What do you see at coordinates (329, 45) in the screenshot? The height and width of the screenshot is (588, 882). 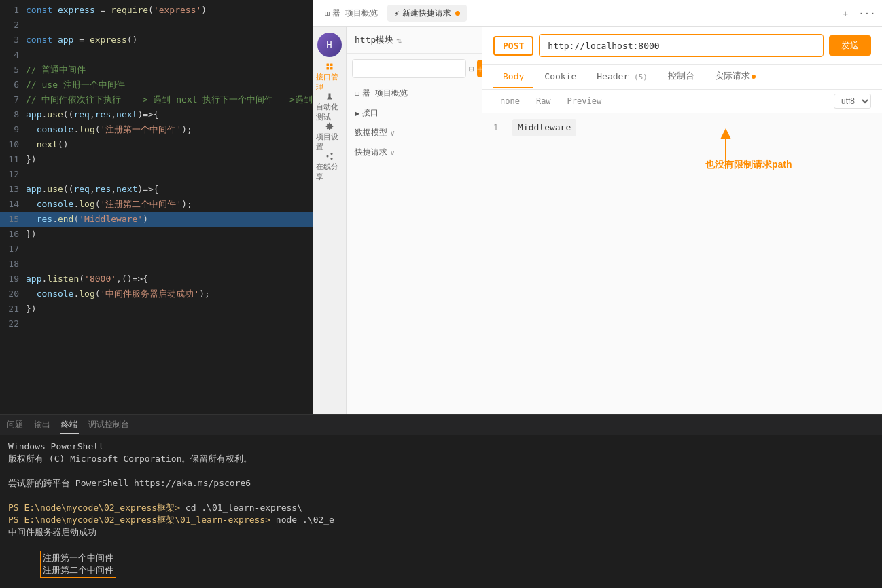 I see `avatar-initial: H` at bounding box center [329, 45].